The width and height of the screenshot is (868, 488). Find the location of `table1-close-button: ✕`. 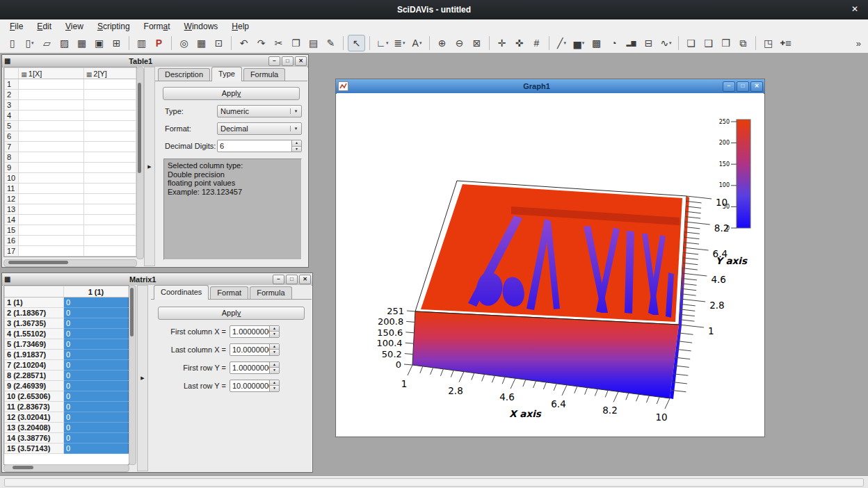

table1-close-button: ✕ is located at coordinates (300, 61).